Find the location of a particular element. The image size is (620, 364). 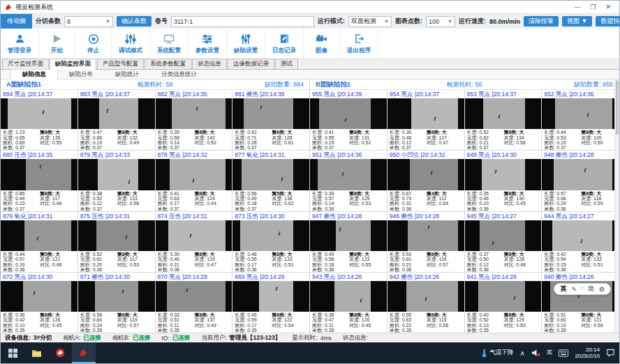

defect-card: 947 擦伤 |20:14:28 长度: 0.49宽度: 0.58 面积: 0.… is located at coordinates (348, 242).